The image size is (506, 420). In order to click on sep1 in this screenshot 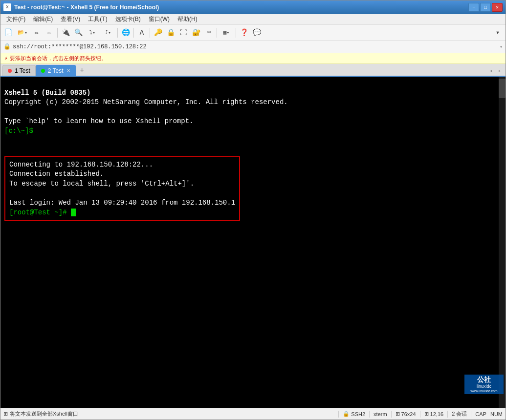, I will do `click(58, 33)`.